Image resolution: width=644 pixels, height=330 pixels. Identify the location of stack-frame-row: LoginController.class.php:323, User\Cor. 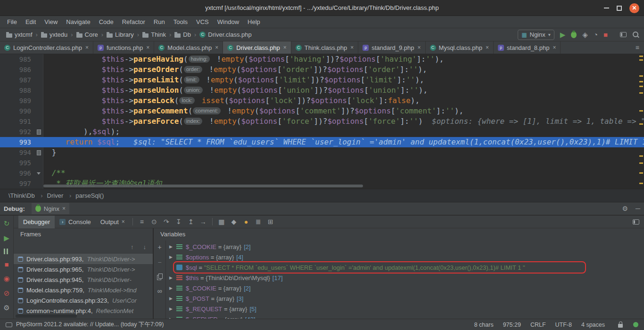
(83, 300).